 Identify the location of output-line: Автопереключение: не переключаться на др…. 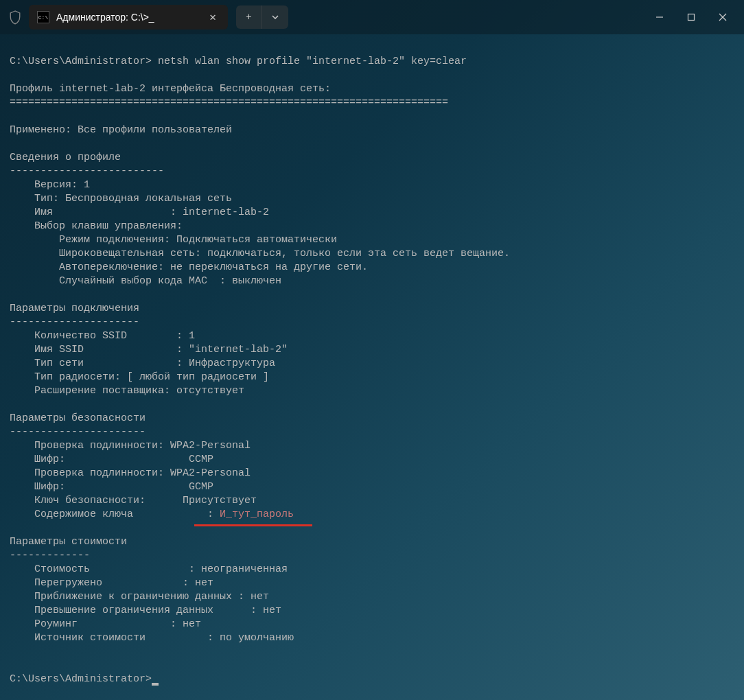
(189, 268).